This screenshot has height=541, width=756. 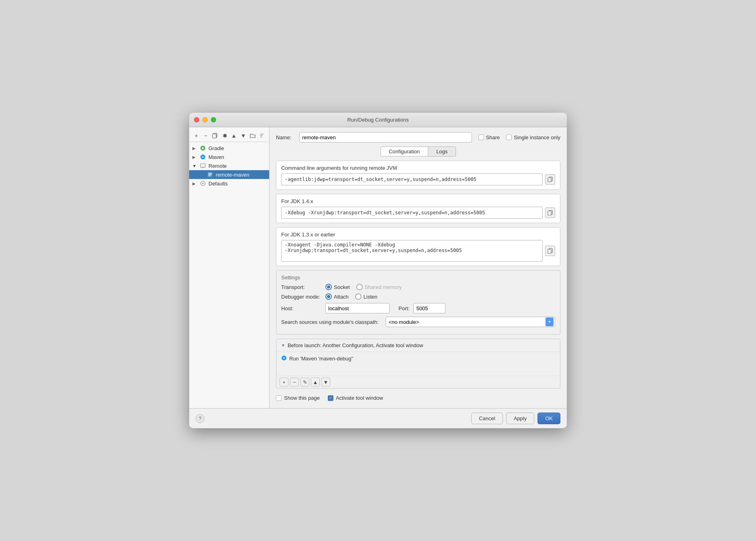 What do you see at coordinates (418, 398) in the screenshot?
I see `bottom-options: Show this page ✓ Activate tool window` at bounding box center [418, 398].